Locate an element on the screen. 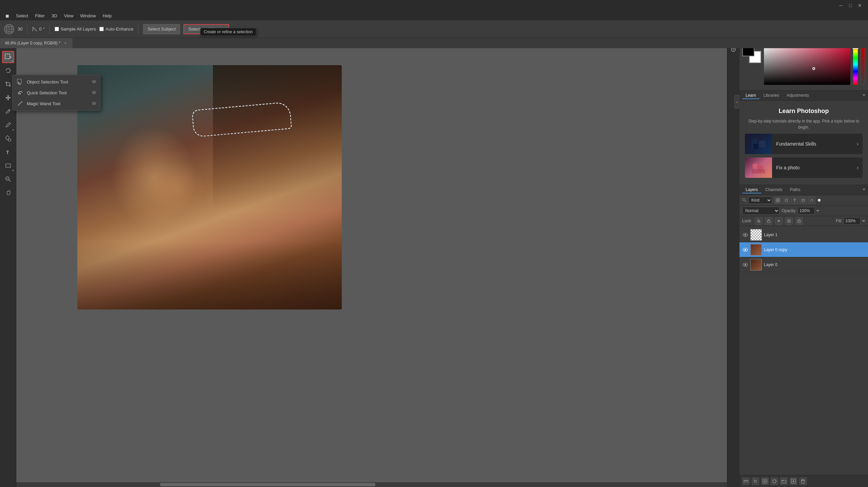 The height and width of the screenshot is (487, 868). filter-adjustment-button is located at coordinates (786, 200).